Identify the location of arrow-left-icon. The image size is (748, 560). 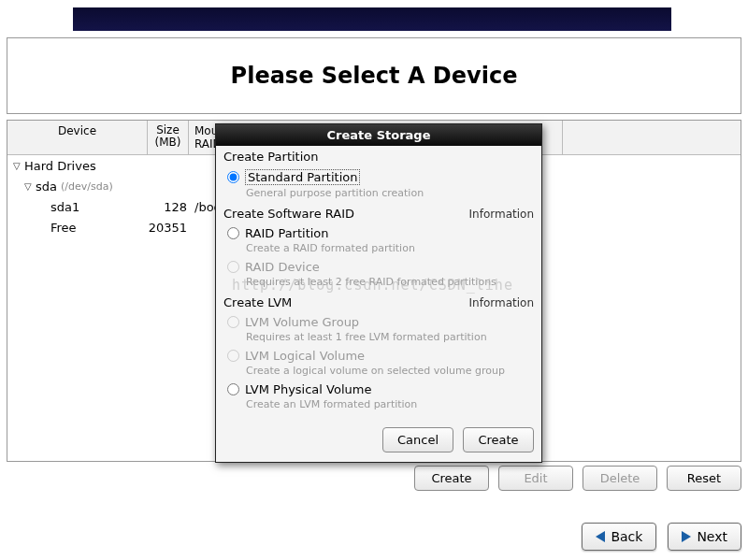
(600, 537).